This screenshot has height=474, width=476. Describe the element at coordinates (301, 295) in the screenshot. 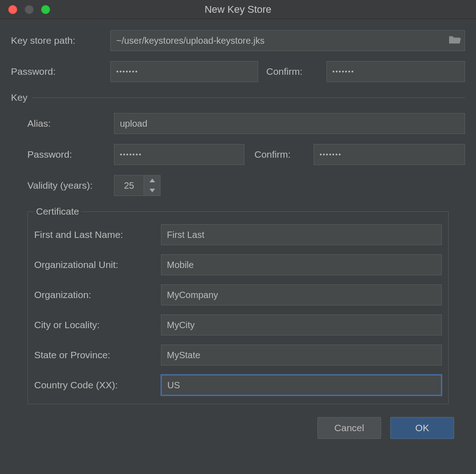

I see `cert-org-input: MyCompany` at that location.